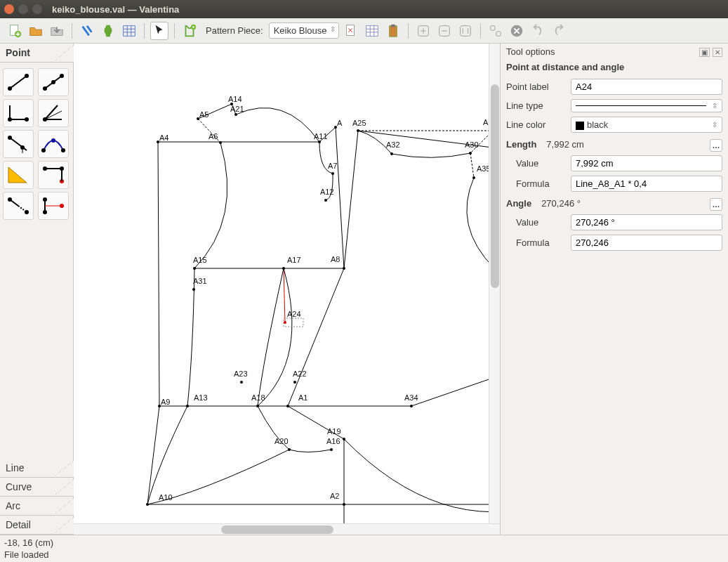 This screenshot has width=728, height=562. I want to click on length-formula-input, so click(647, 184).